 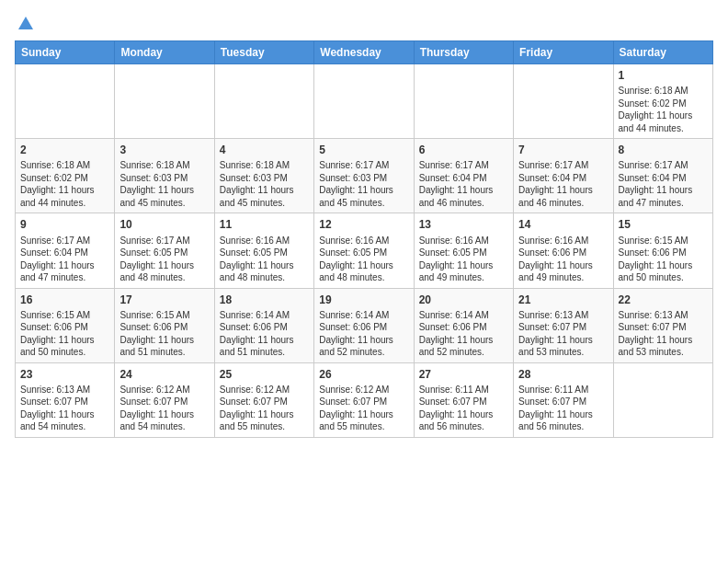 I want to click on day-number: 11, so click(x=265, y=224).